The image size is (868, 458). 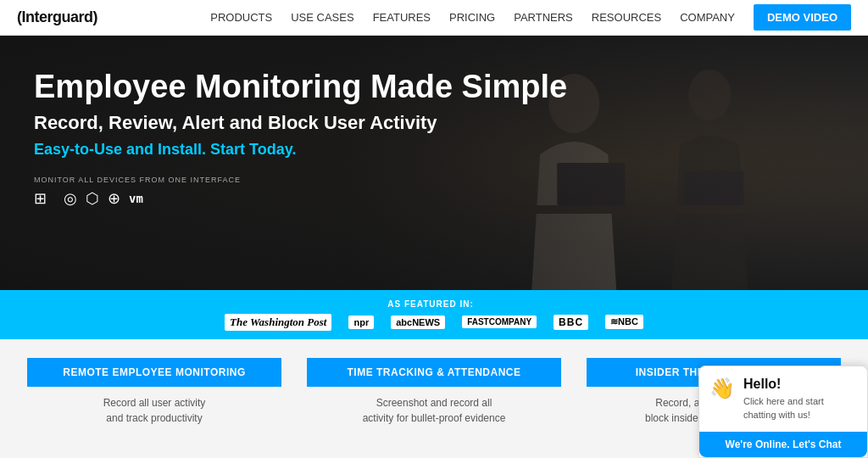 What do you see at coordinates (136, 198) in the screenshot?
I see `vmware-icon: vm` at bounding box center [136, 198].